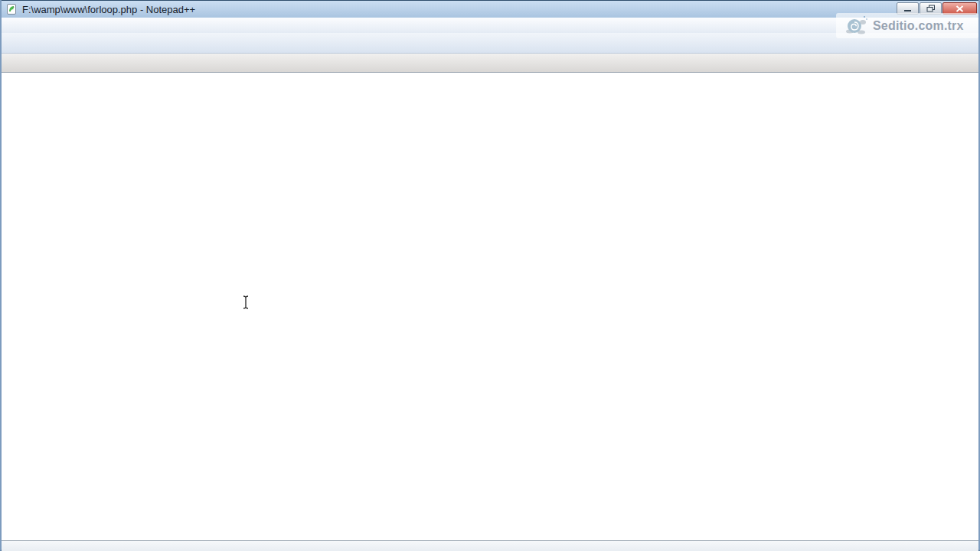  What do you see at coordinates (856, 26) in the screenshot?
I see `turtle-logo-icon` at bounding box center [856, 26].